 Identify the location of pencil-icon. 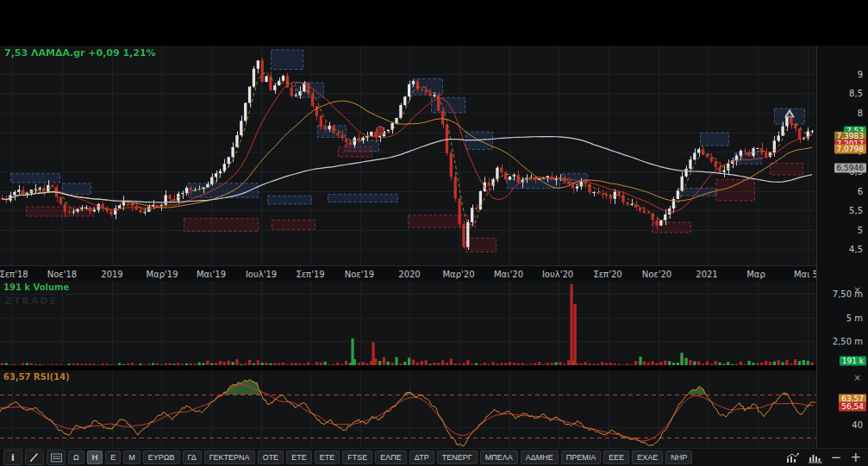
(34, 457).